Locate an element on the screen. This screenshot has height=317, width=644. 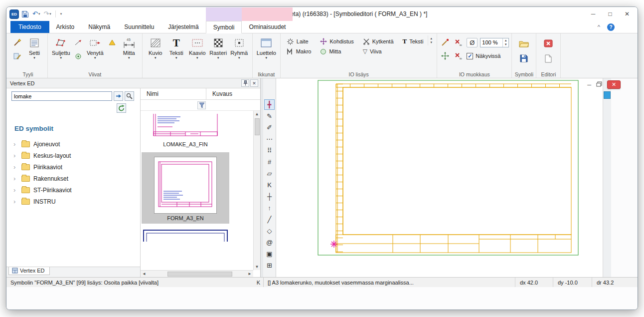
viiva-button: ▽ Viiva is located at coordinates (378, 51).